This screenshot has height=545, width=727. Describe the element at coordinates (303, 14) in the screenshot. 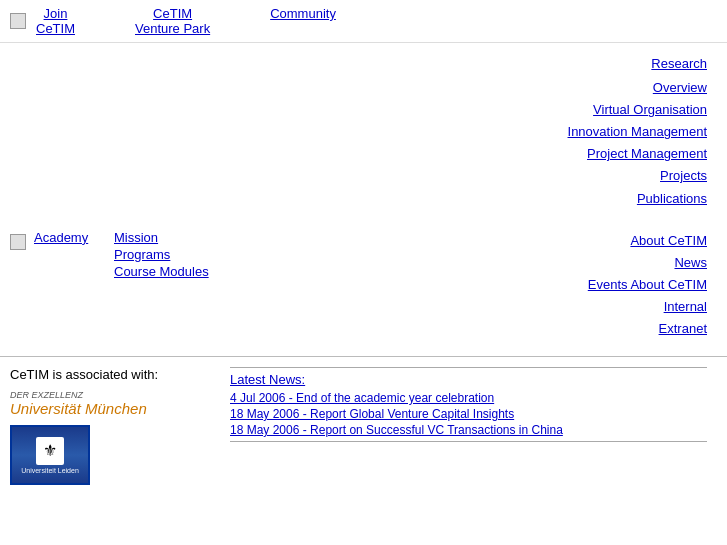

I see `community-link: Community` at that location.